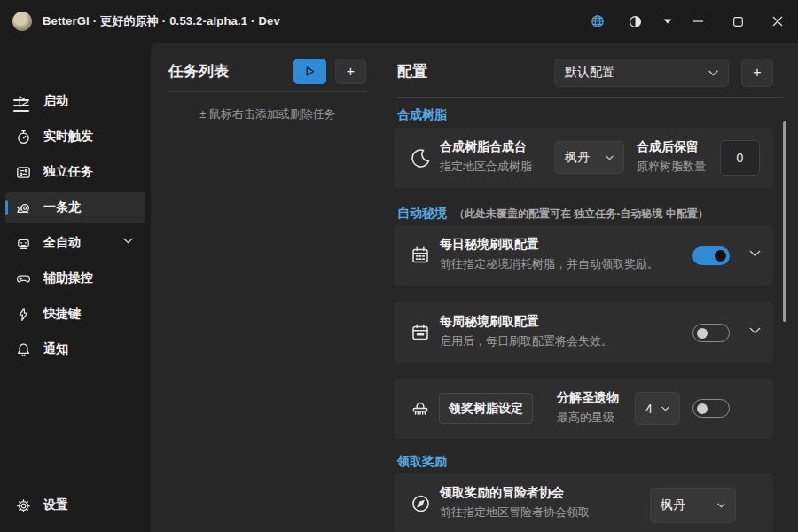 The width and height of the screenshot is (798, 532). What do you see at coordinates (583, 332) in the screenshot?
I see `card-weekly-domain: 每周秘境刷取配置 启用后，每日刷取配置将会失效。` at bounding box center [583, 332].